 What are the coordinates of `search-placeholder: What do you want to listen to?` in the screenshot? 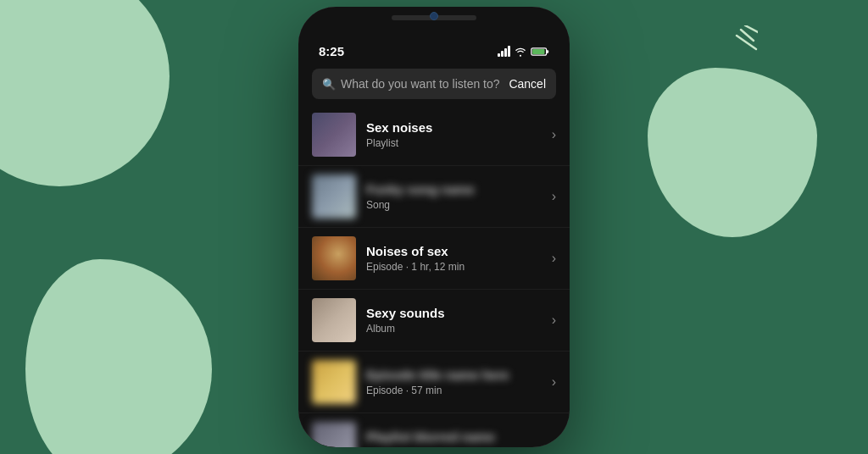 It's located at (420, 84).